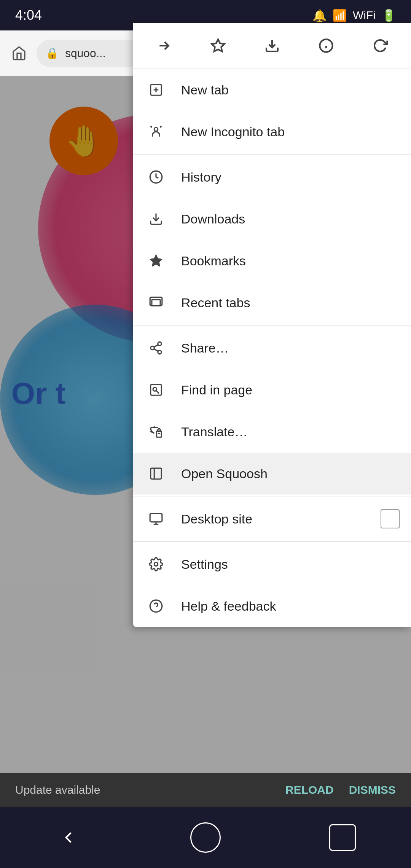  What do you see at coordinates (156, 90) in the screenshot?
I see `new-tab-icon` at bounding box center [156, 90].